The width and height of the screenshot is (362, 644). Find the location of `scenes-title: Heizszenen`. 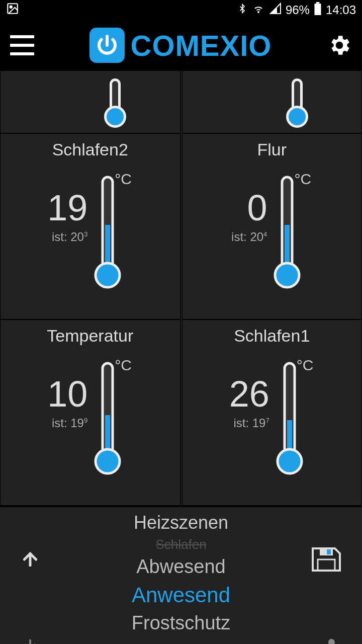

scenes-title: Heizszenen is located at coordinates (181, 523).